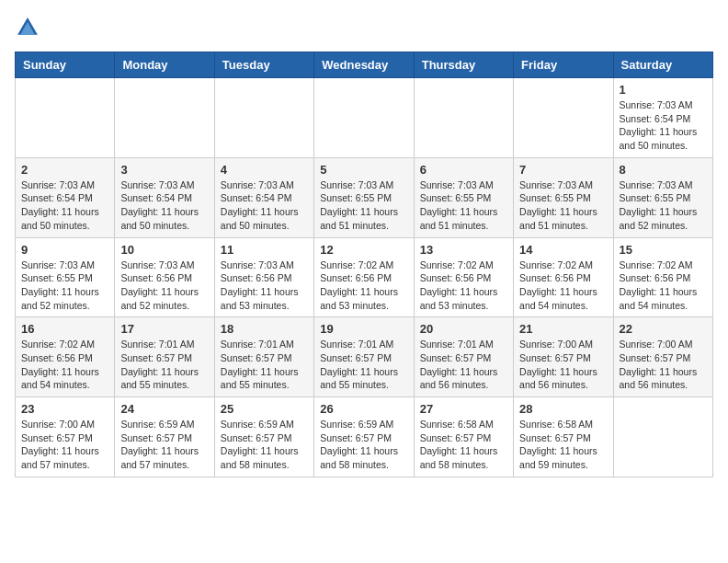  I want to click on day-number: 6, so click(463, 169).